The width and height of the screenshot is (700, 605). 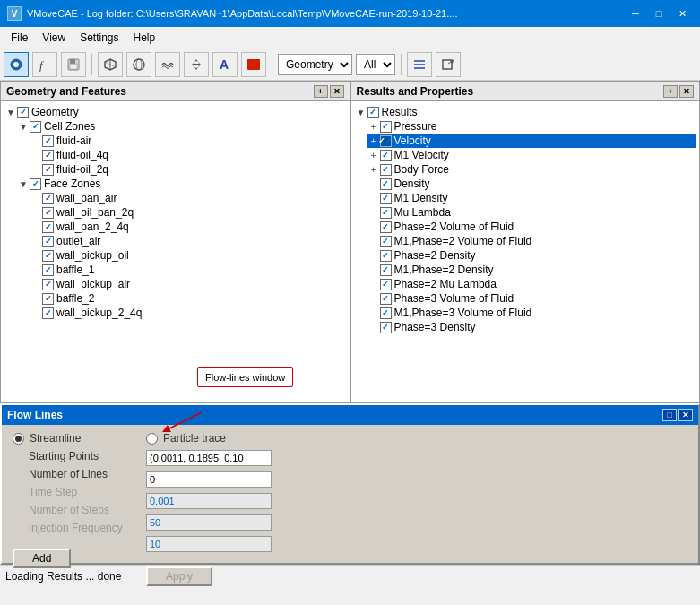 I want to click on tree-item-body-force: + Body Force, so click(x=532, y=169).